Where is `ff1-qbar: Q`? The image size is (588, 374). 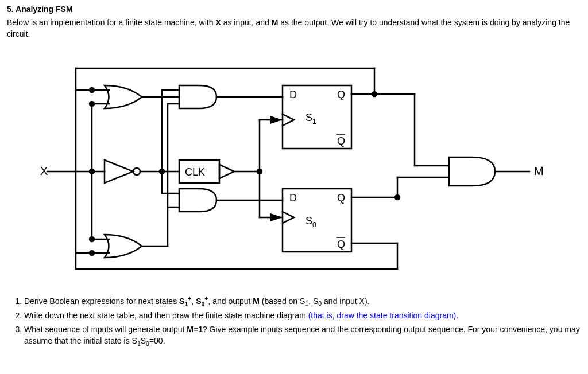 ff1-qbar: Q is located at coordinates (341, 141).